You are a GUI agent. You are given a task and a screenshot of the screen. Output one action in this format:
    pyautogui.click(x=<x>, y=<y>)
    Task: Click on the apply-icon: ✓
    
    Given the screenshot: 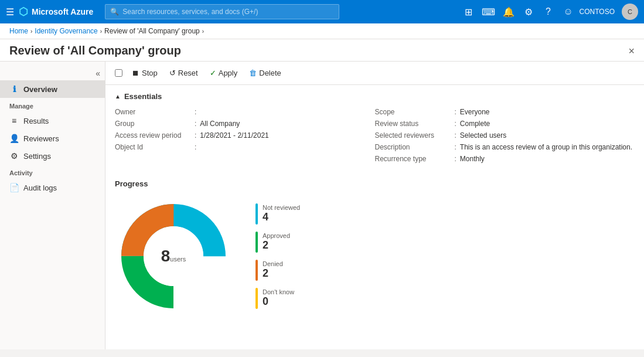 What is the action you would take?
    pyautogui.click(x=213, y=73)
    